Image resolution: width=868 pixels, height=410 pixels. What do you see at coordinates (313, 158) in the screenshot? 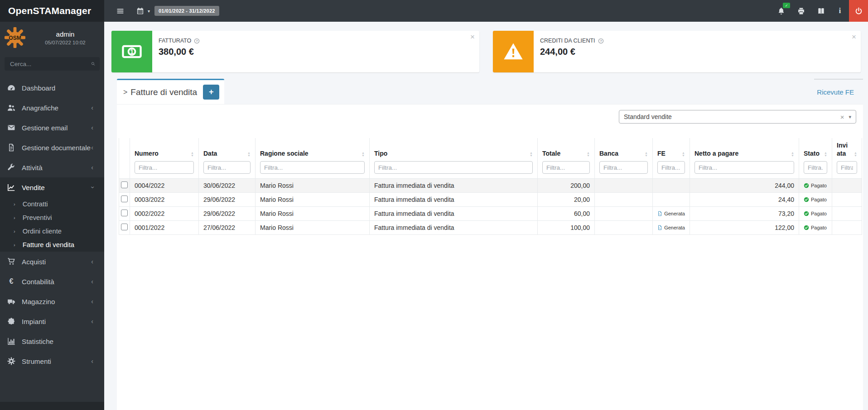
I see `col-ragione-sociale: Ragione sociale▲▼` at bounding box center [313, 158].